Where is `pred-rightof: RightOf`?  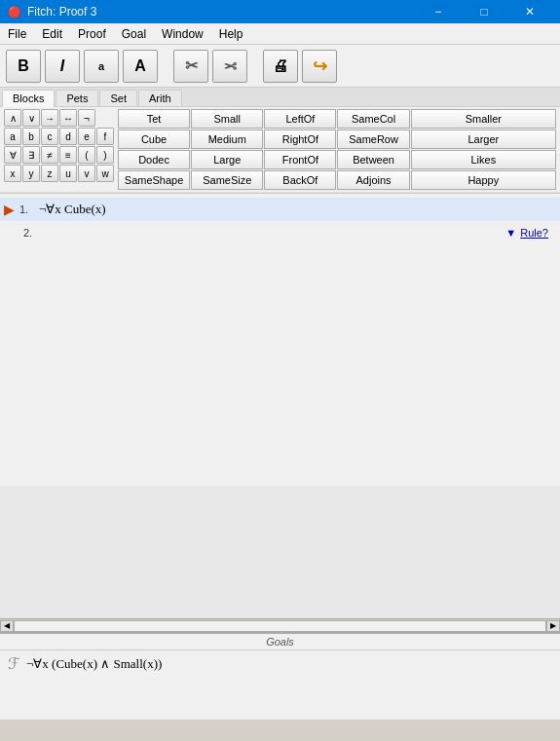 pred-rightof: RightOf is located at coordinates (300, 139).